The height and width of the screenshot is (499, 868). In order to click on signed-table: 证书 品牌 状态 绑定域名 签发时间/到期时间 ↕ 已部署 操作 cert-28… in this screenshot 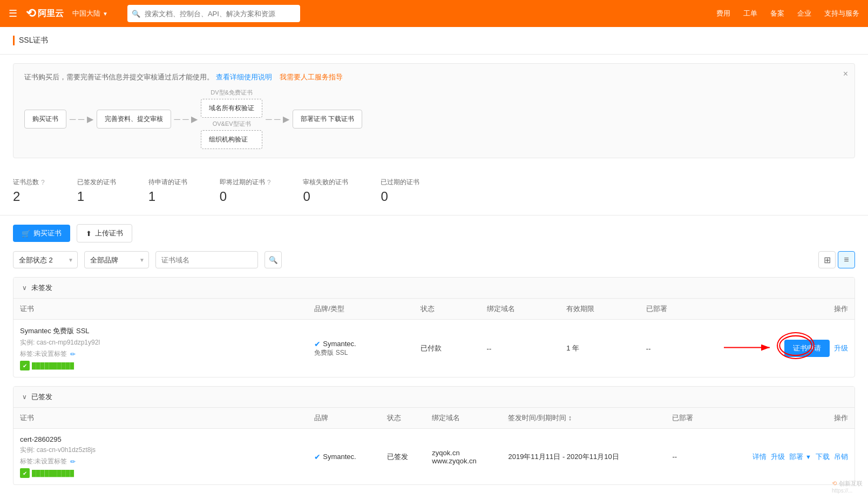, I will do `click(434, 446)`.